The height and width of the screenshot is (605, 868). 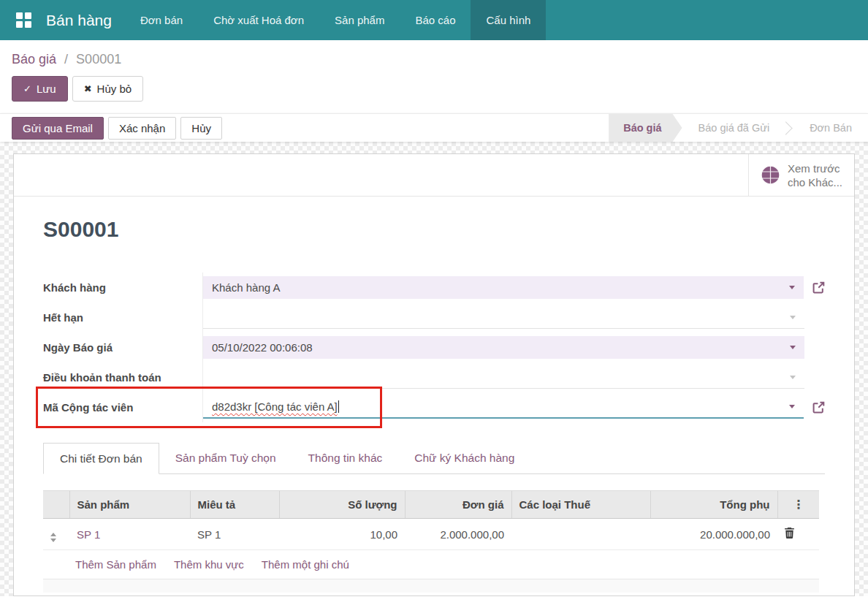 I want to click on column-unit-price: Đơn giá, so click(x=458, y=505).